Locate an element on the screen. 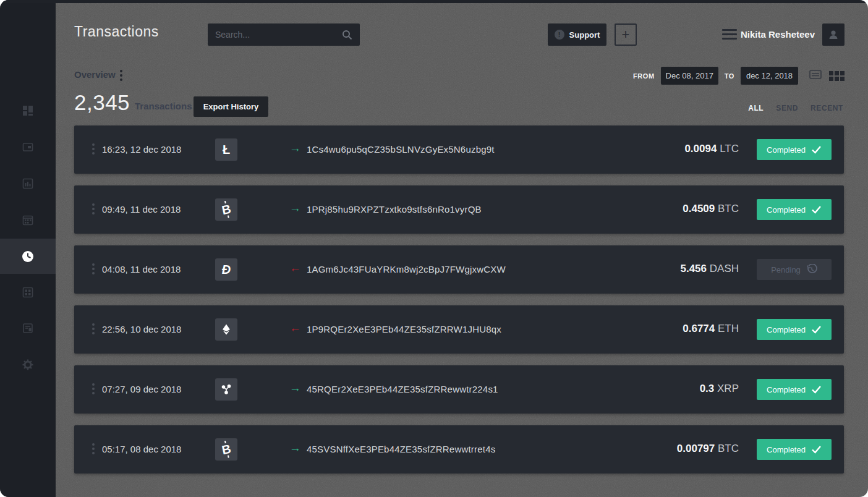  support-button: ! Support is located at coordinates (577, 35).